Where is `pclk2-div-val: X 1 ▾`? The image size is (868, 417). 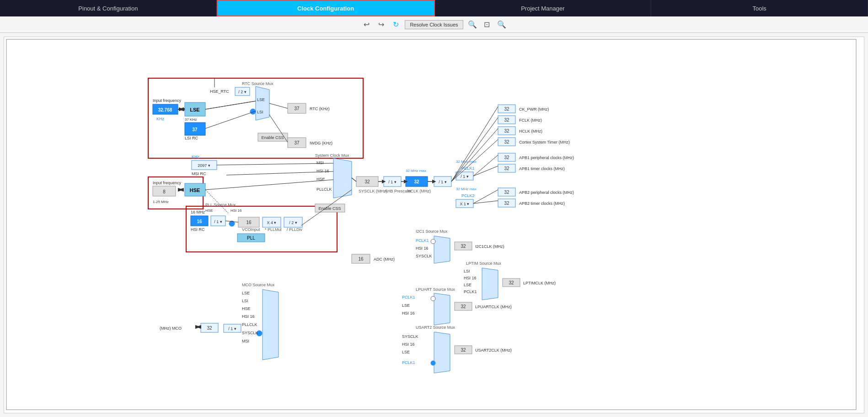
pclk2-div-val: X 1 ▾ is located at coordinates (465, 204).